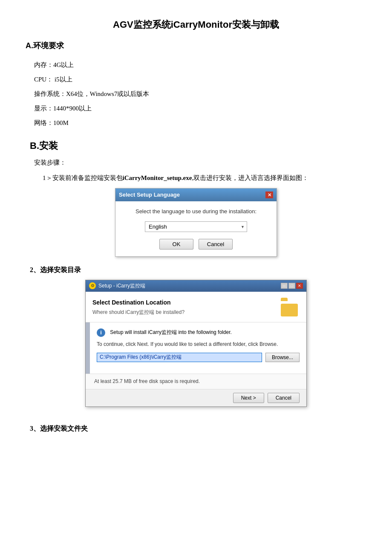  I want to click on lang-select: English, so click(196, 227).